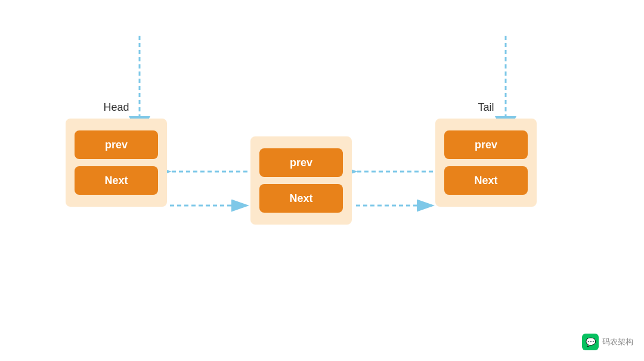 This screenshot has height=361, width=644. What do you see at coordinates (590, 342) in the screenshot?
I see `watermark-emoji: 💬` at bounding box center [590, 342].